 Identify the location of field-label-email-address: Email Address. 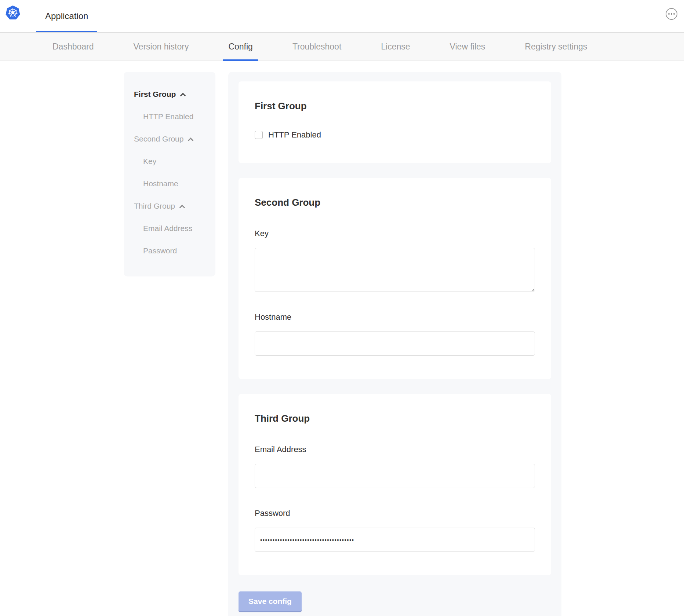
(395, 450).